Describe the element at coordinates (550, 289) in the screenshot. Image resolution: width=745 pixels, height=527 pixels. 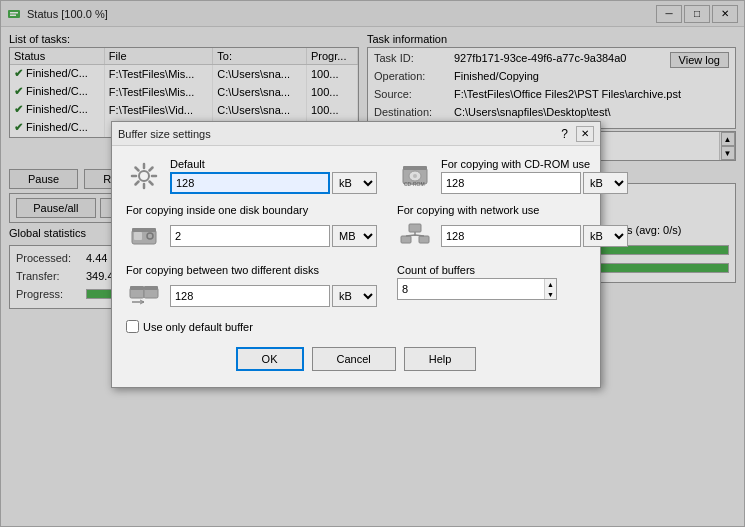
I see `spinner-arrows: ▲ ▼` at that location.